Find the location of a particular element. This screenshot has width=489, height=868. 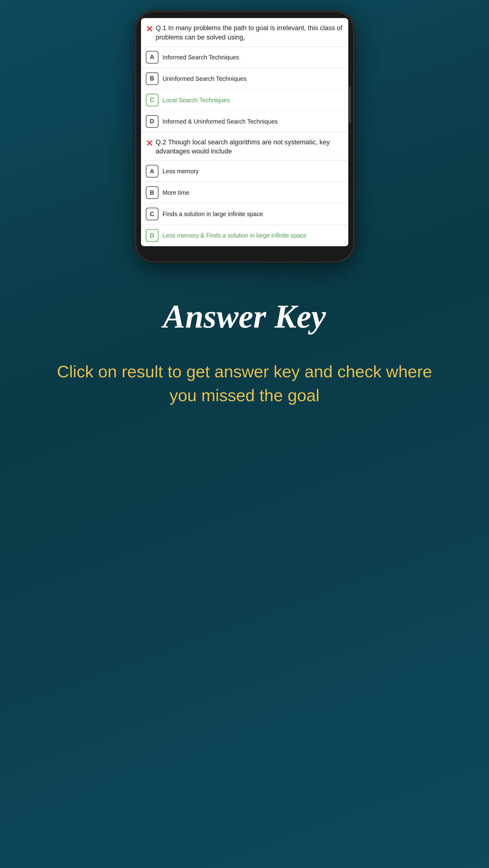

quiz-container: ✕ Q.1 In many problems the path to goal … is located at coordinates (244, 132).